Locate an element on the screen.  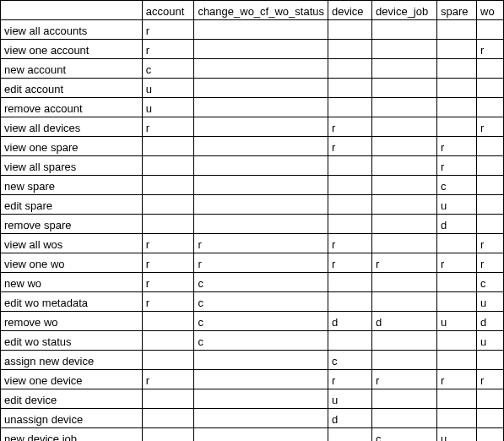
table-row: view all wosrrrr is located at coordinates (252, 243).